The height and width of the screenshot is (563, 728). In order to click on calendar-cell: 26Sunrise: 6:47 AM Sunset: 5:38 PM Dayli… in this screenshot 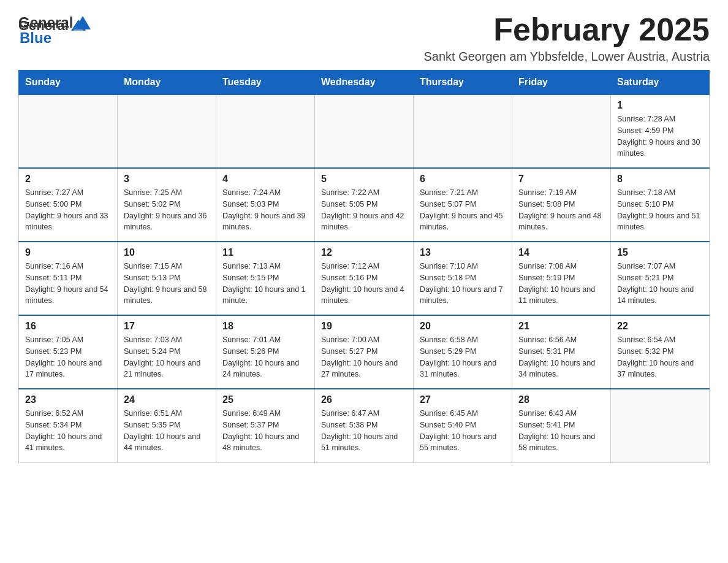, I will do `click(364, 426)`.